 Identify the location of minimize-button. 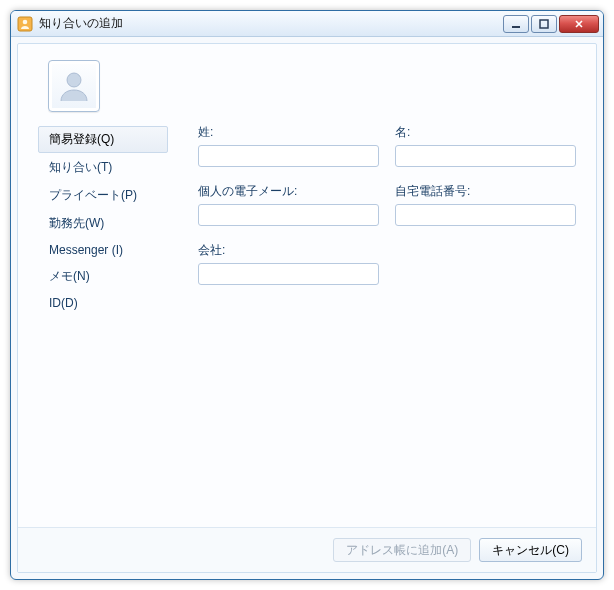
(516, 24).